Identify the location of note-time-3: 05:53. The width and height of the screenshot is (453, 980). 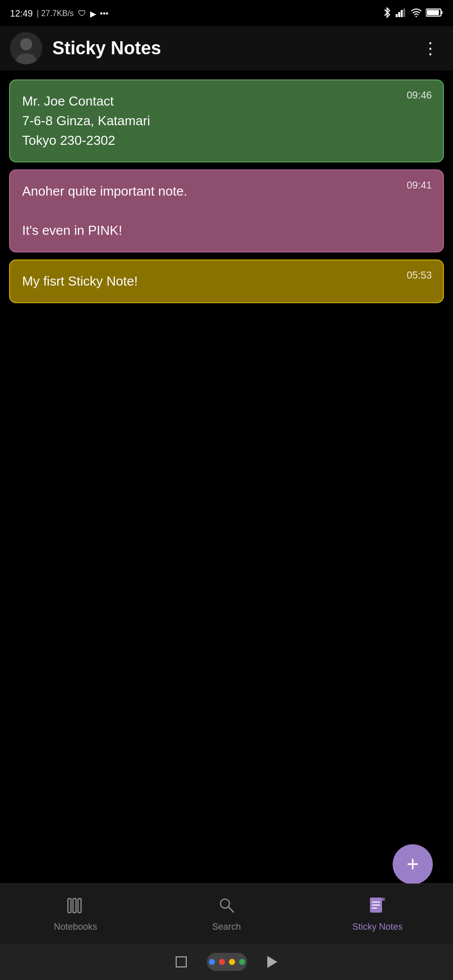
(419, 276).